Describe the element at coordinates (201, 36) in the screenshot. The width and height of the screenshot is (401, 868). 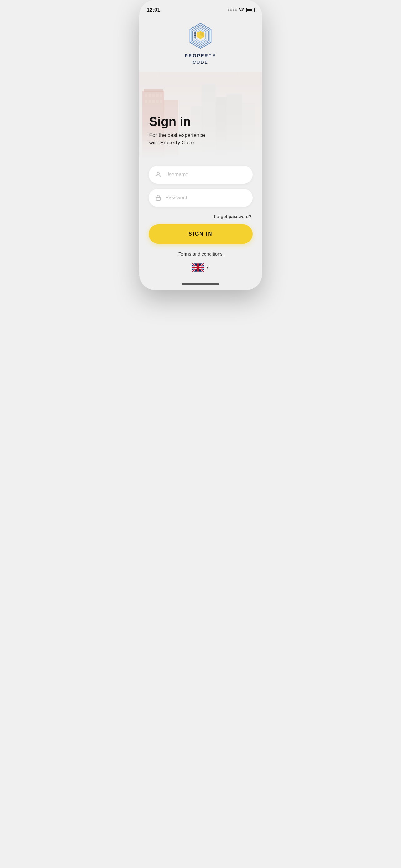
I see `app-logo` at that location.